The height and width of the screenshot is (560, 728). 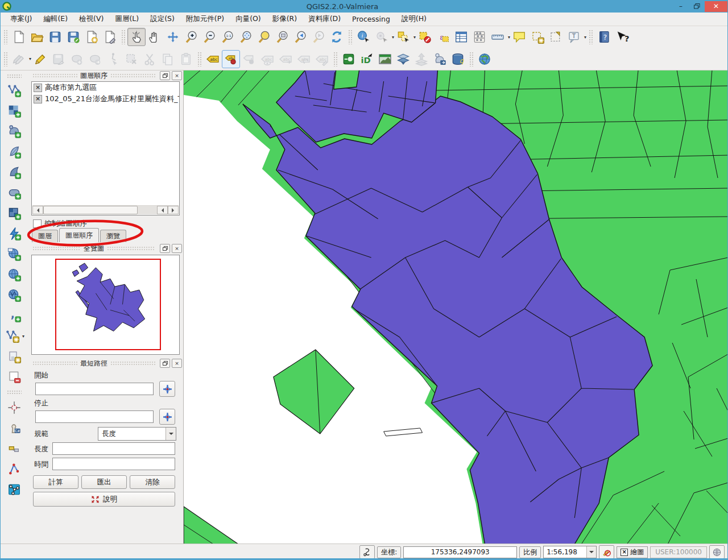 I want to click on menu-item-8: 資料庫(D), so click(x=324, y=19).